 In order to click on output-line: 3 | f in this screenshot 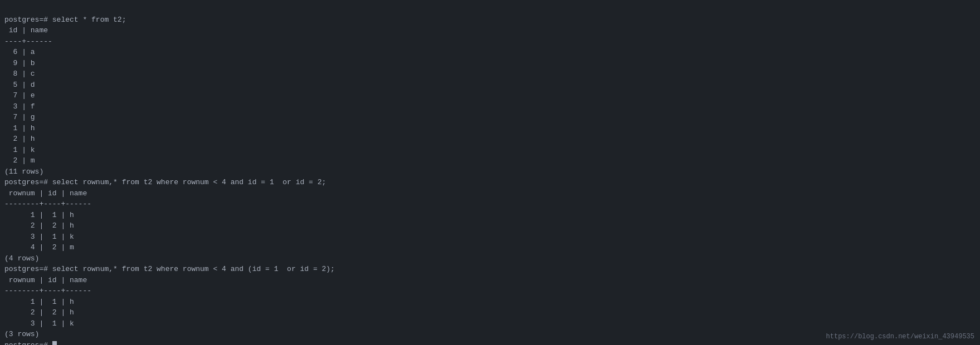, I will do `click(490, 107)`.